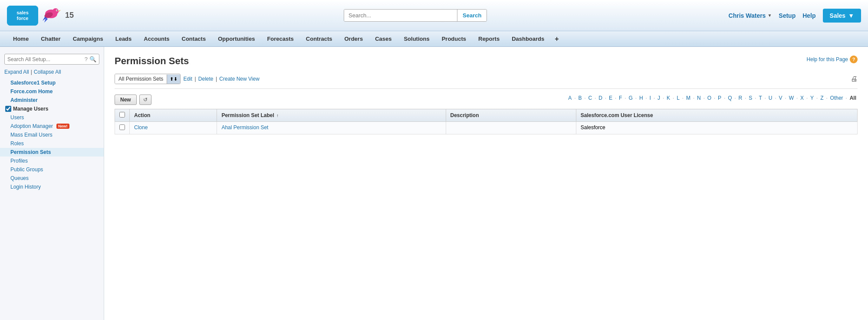  I want to click on alpha-e: E, so click(611, 98).